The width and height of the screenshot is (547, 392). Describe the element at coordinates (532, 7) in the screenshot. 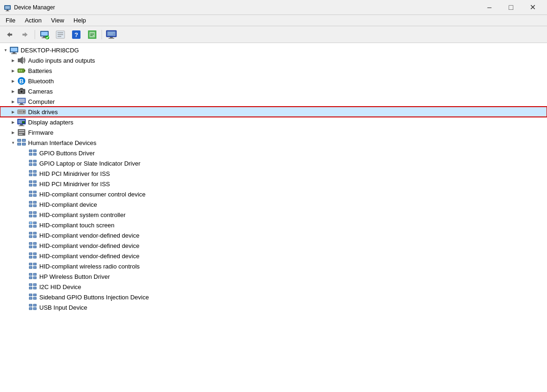

I see `close-button: ✕` at that location.